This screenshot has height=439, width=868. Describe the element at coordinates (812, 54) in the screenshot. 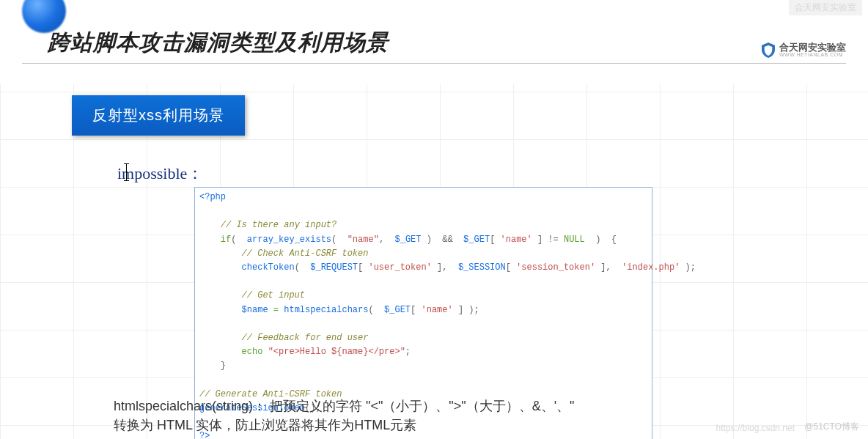

I see `logo-subtext: WWW.HETIANLAB.COM` at that location.